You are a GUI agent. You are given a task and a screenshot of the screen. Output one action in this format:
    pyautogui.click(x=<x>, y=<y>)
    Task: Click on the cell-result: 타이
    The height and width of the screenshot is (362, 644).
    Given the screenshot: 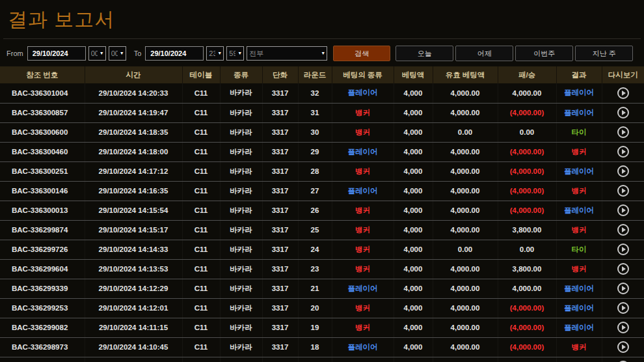 What is the action you would take?
    pyautogui.click(x=579, y=249)
    